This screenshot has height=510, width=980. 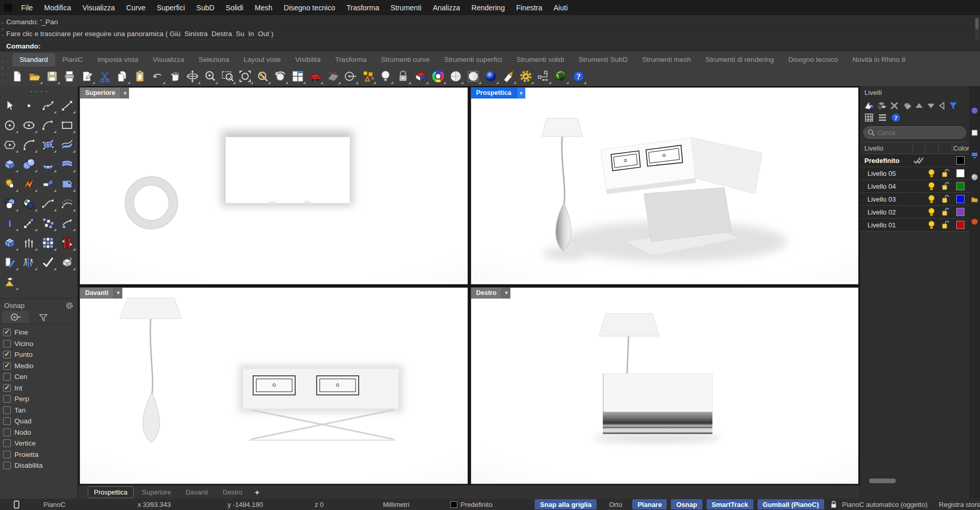 What do you see at coordinates (491, 76) in the screenshot?
I see `render-button` at bounding box center [491, 76].